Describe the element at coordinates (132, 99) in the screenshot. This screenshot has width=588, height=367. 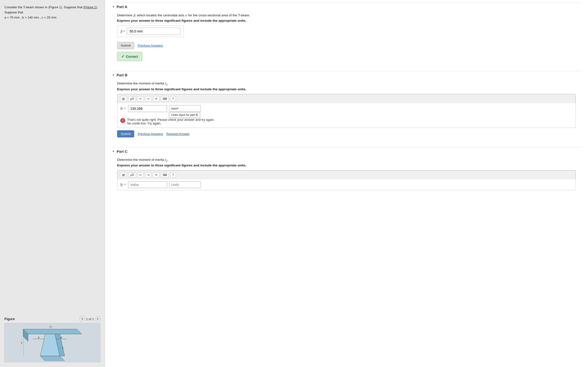
I see `mu-label: μÅ` at that location.